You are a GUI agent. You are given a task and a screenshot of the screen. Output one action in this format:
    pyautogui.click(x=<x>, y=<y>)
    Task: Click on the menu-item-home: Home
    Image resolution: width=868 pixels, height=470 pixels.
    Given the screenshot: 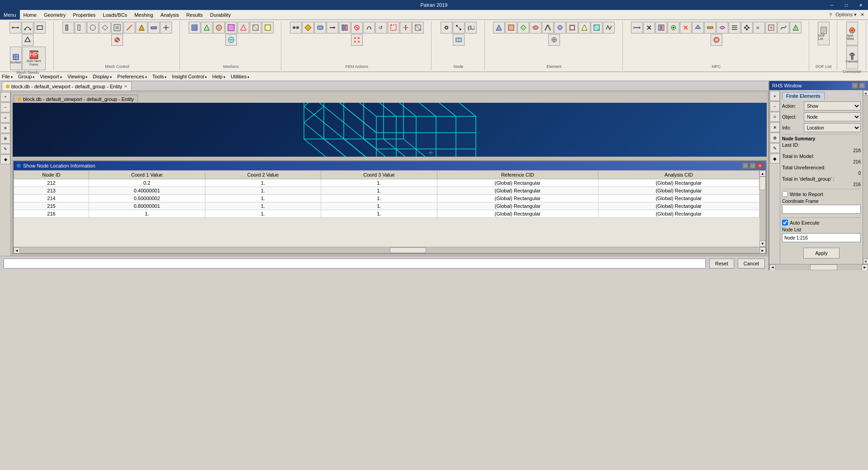 What is the action you would take?
    pyautogui.click(x=30, y=14)
    